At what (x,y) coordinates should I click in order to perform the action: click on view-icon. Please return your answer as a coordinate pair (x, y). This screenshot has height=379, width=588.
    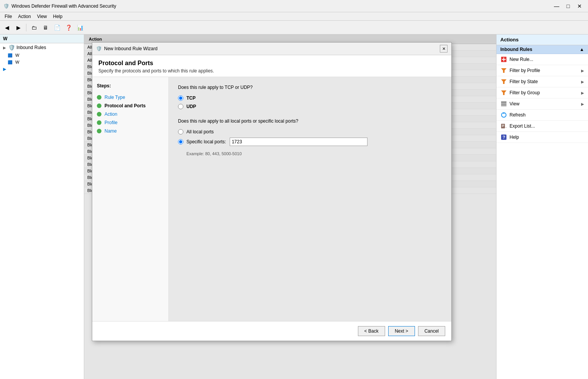
    Looking at the image, I should click on (504, 104).